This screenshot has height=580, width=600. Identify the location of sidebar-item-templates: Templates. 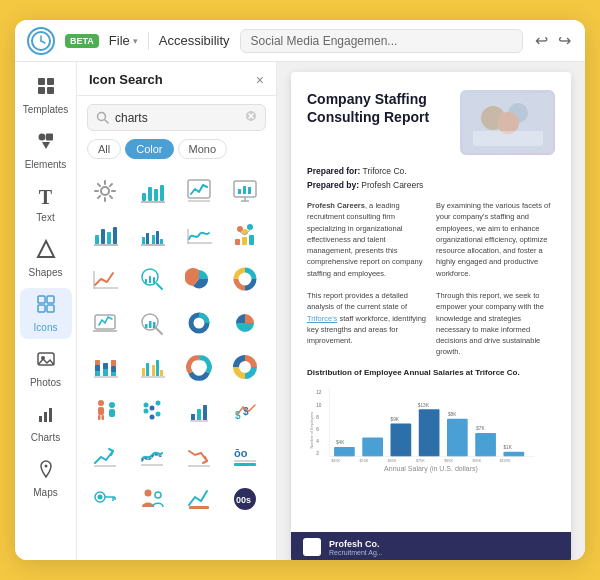
(46, 96).